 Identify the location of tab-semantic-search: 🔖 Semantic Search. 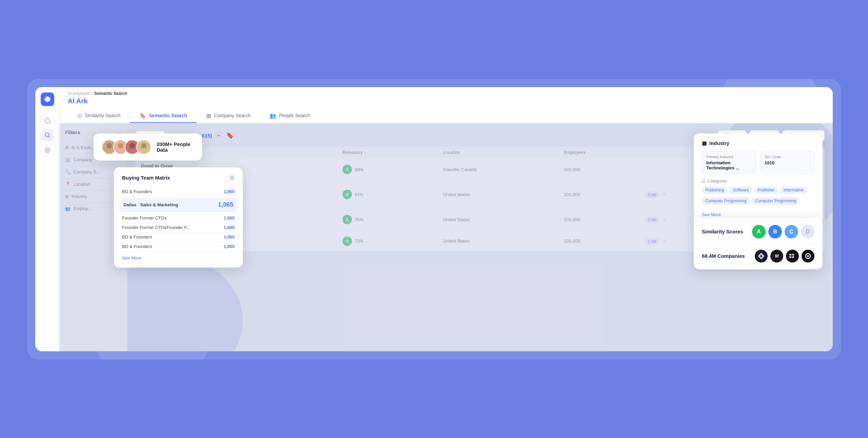
(163, 116).